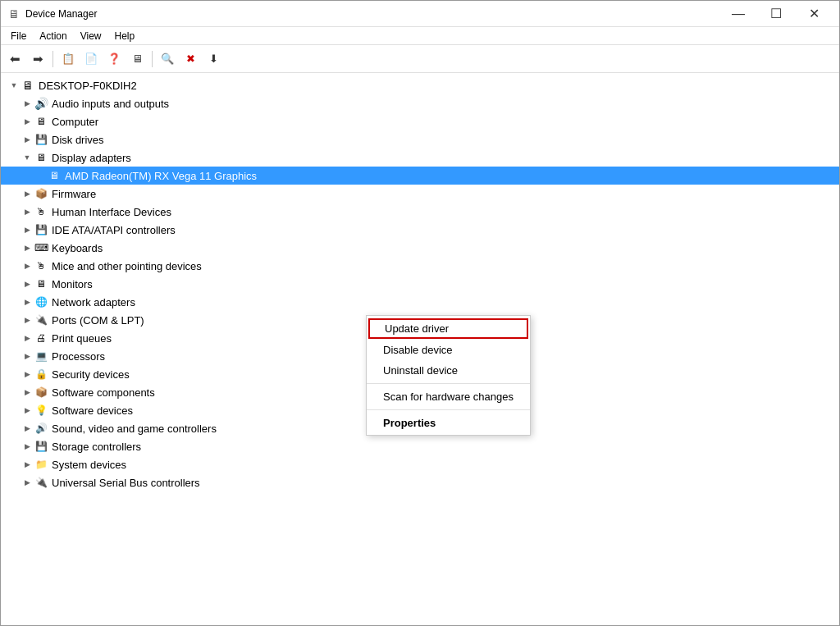 The image size is (840, 626). What do you see at coordinates (41, 338) in the screenshot?
I see `print-icon: 🖨` at bounding box center [41, 338].